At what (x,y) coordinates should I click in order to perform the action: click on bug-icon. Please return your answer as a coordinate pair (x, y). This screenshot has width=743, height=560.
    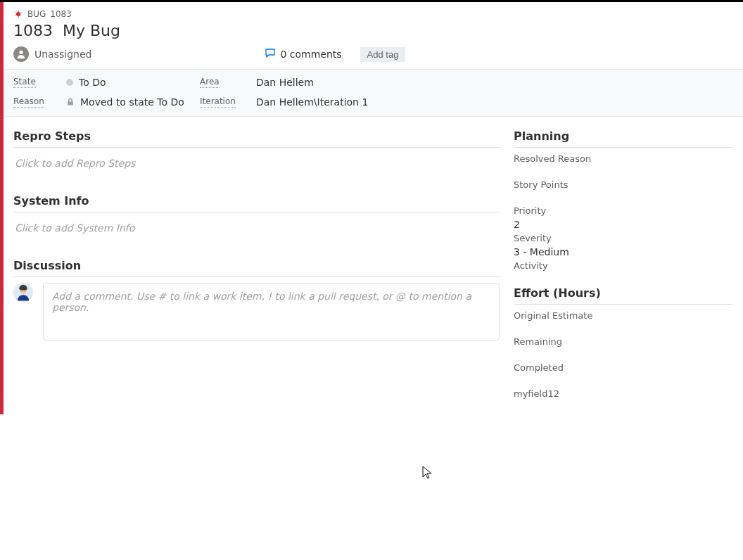
    Looking at the image, I should click on (18, 14).